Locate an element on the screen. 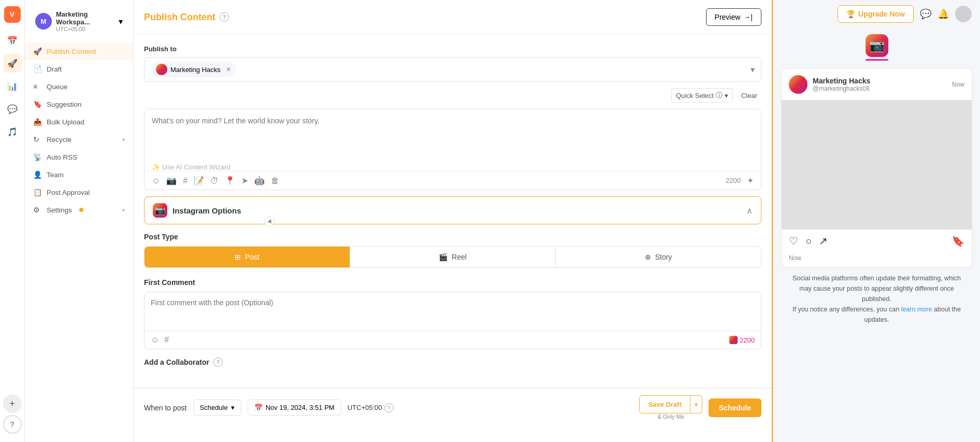 This screenshot has width=980, height=442. upgrade-button: 🏆 Upgrade Now is located at coordinates (875, 14).